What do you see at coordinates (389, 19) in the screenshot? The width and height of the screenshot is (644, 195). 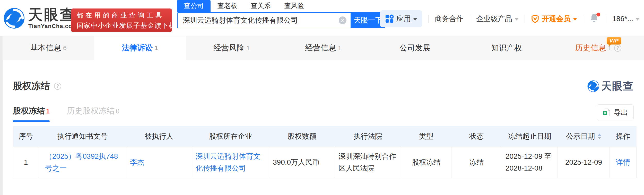 I see `app-grid-icon` at bounding box center [389, 19].